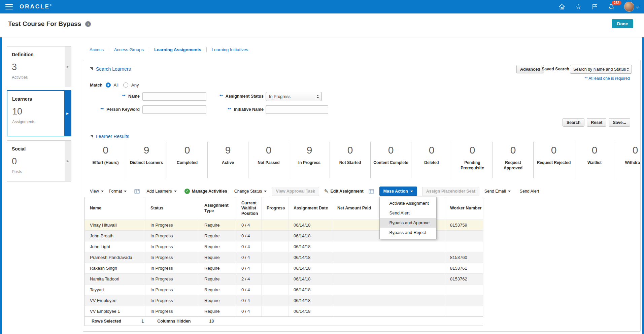  Describe the element at coordinates (134, 96) in the screenshot. I see `name-field-label: Name` at that location.